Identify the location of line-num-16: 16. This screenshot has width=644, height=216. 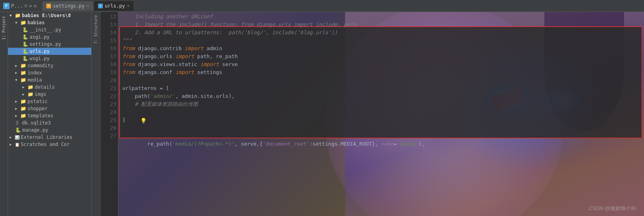
(109, 49).